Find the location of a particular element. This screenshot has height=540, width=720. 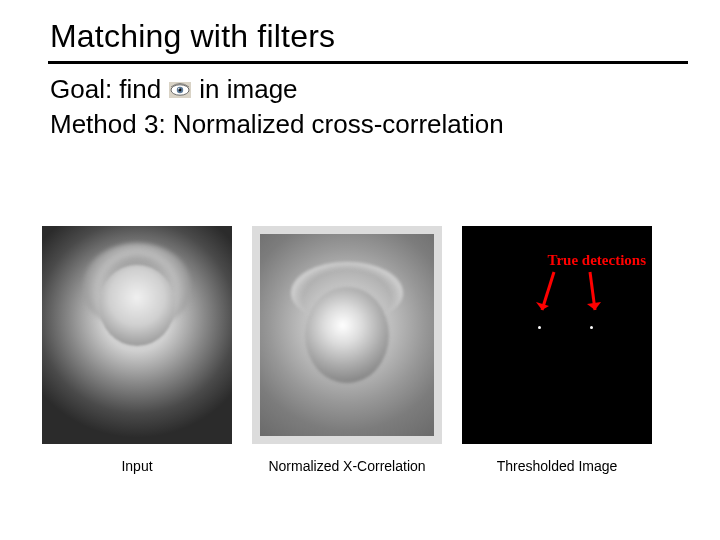

panel-input: Input is located at coordinates (137, 350).